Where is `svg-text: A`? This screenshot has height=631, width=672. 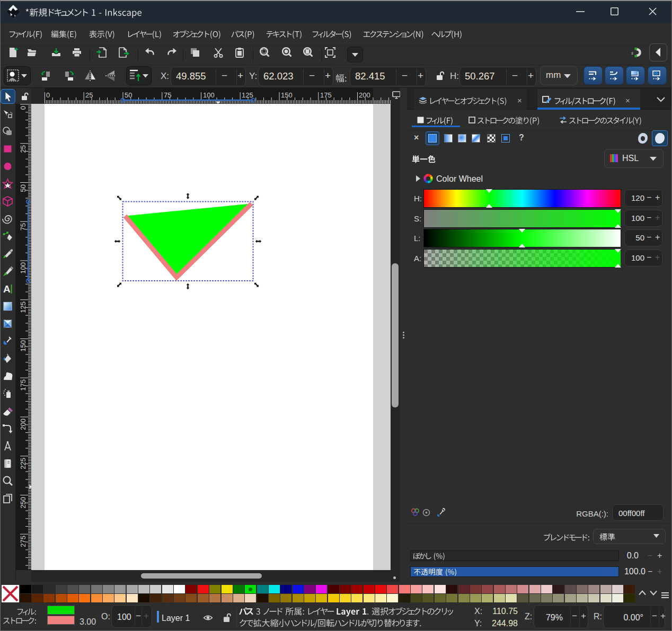 svg-text: A is located at coordinates (7, 289).